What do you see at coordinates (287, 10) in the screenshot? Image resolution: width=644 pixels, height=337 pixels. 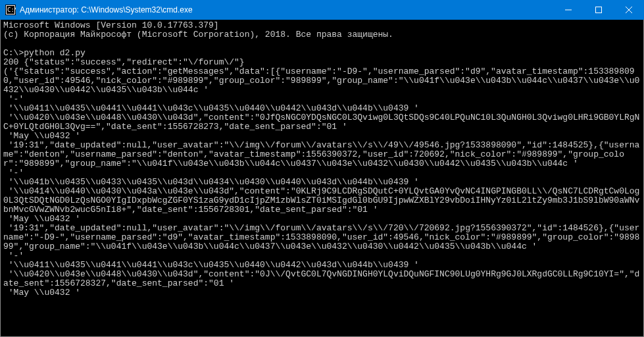 I see `window-title: Администратор: C:\Windows\System32\cmd.e…` at bounding box center [287, 10].